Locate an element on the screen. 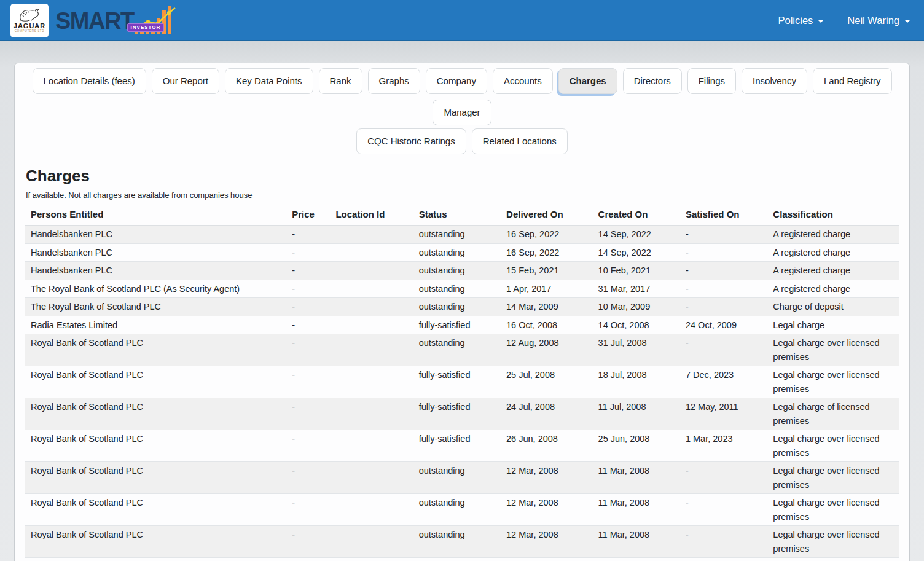  caret-down-icon is located at coordinates (907, 21).